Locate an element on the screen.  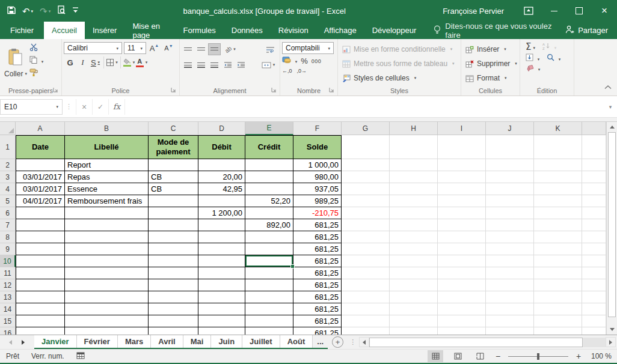
cell-F11: 681,25 is located at coordinates (318, 273).